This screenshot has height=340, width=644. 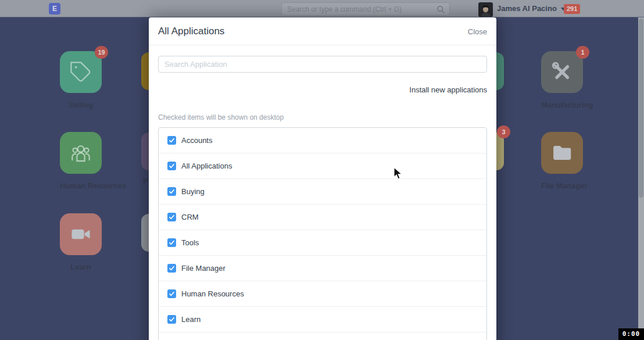 What do you see at coordinates (366, 9) in the screenshot?
I see `global-search` at bounding box center [366, 9].